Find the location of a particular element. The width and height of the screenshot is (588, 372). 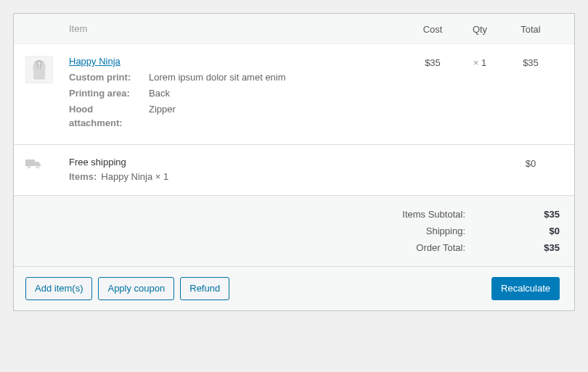

meta-label-printing-area: Printing area: is located at coordinates (109, 94).